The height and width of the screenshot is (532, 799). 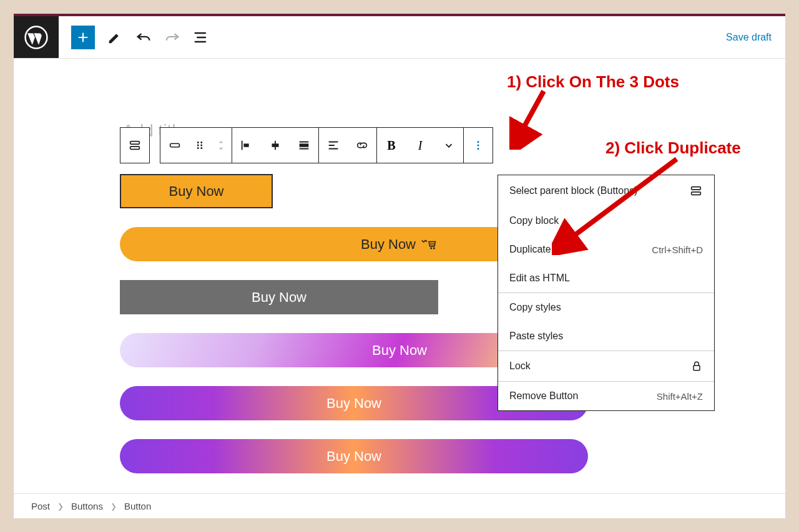 I want to click on block-toolbar-group-parent, so click(x=135, y=145).